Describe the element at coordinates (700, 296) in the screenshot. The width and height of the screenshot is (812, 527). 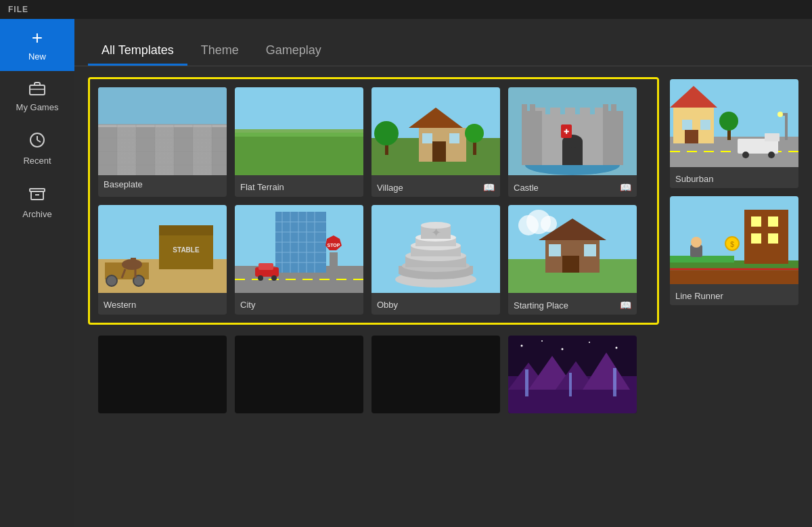
I see `template-name-line-runner: Line Runner` at that location.